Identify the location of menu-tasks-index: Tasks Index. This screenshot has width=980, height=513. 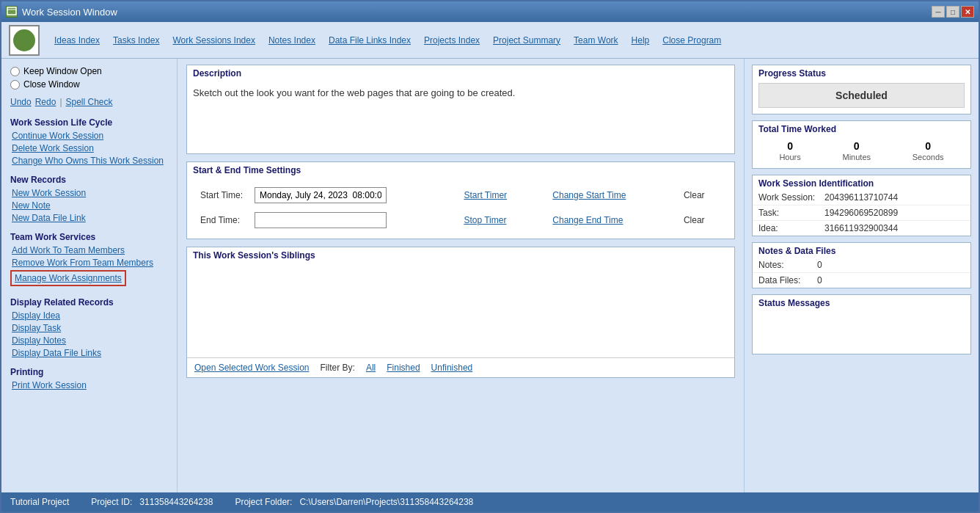
(136, 40).